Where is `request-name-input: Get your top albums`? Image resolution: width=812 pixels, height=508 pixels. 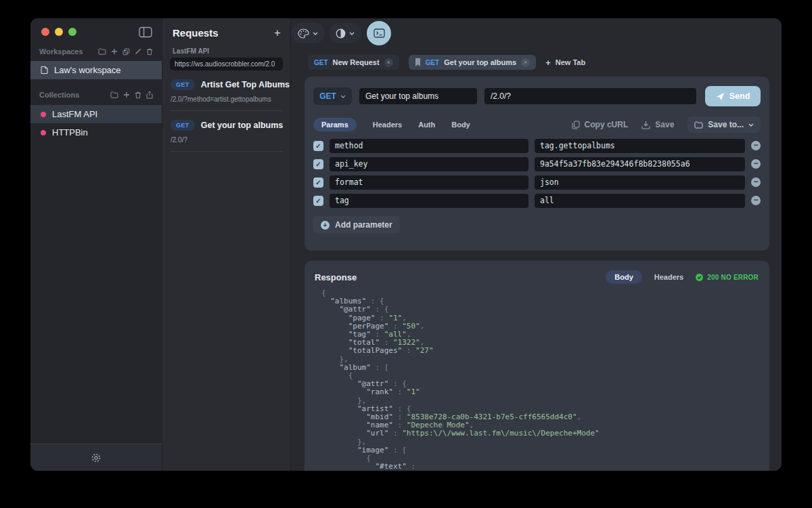 request-name-input: Get your top albums is located at coordinates (418, 96).